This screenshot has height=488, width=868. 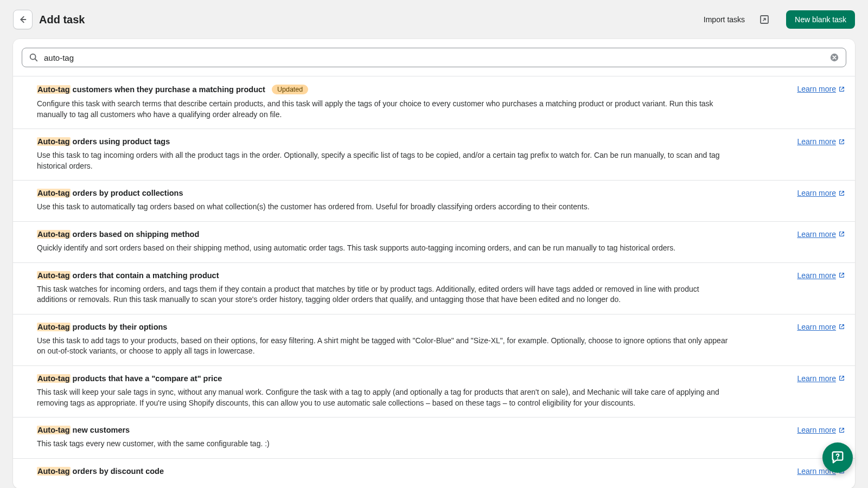 What do you see at coordinates (764, 20) in the screenshot?
I see `expand-button` at bounding box center [764, 20].